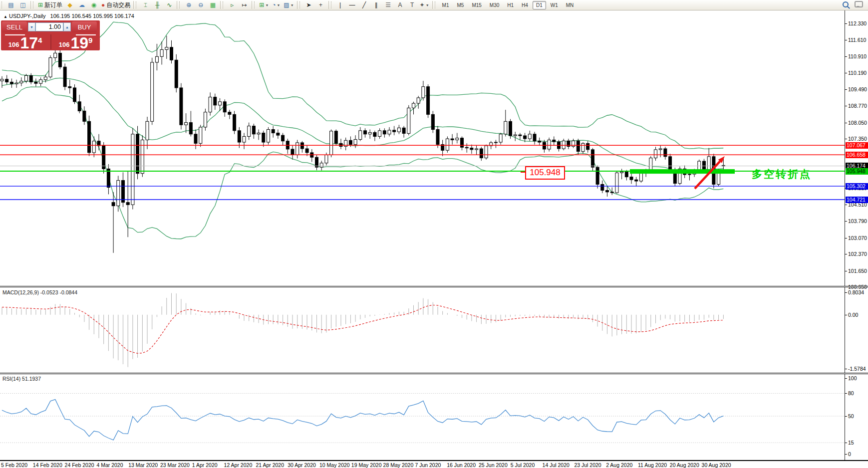 Image resolution: width=868 pixels, height=468 pixels. I want to click on new-order-icon: ⊞新订单, so click(50, 5).